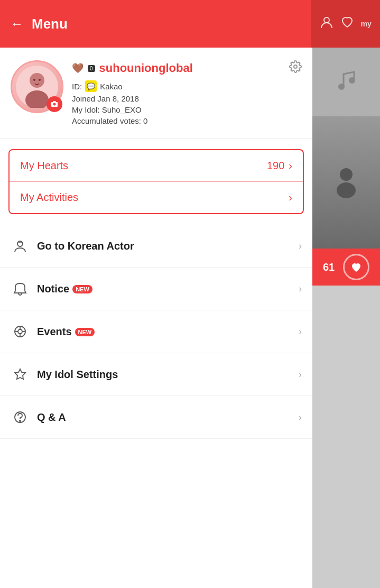 Image resolution: width=380 pixels, height=588 pixels. I want to click on music-note-icon, so click(346, 82).